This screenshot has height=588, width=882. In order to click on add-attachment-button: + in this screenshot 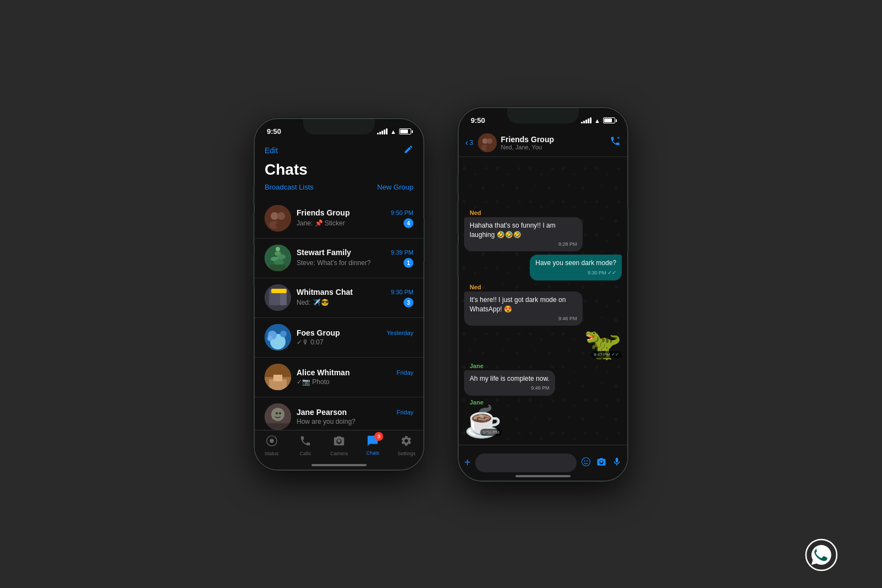, I will do `click(467, 463)`.